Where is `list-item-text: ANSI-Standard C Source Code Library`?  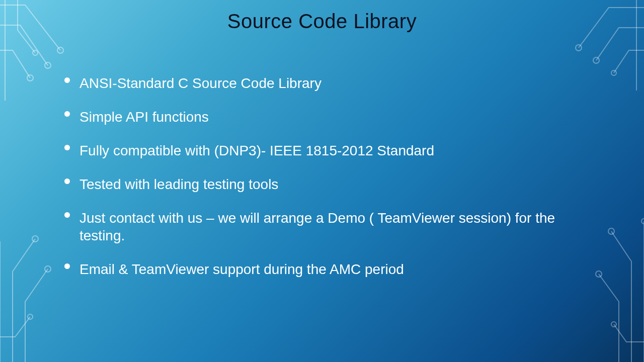
list-item-text: ANSI-Standard C Source Code Library is located at coordinates (339, 83).